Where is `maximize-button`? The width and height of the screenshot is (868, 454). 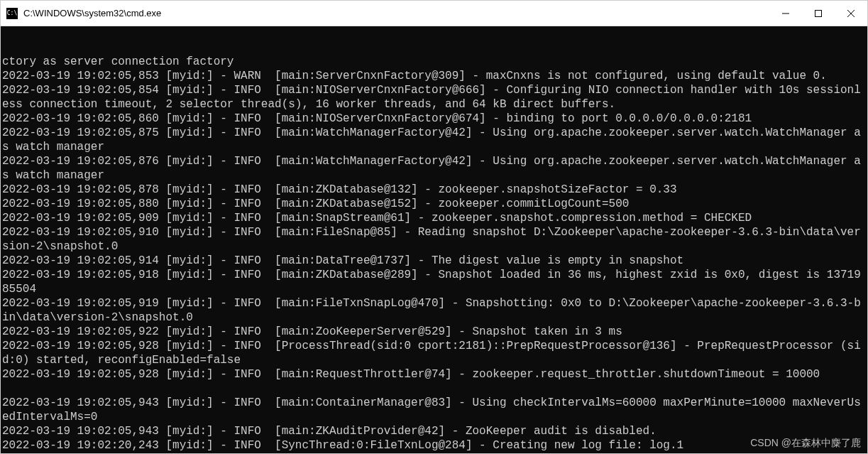 maximize-button is located at coordinates (818, 13).